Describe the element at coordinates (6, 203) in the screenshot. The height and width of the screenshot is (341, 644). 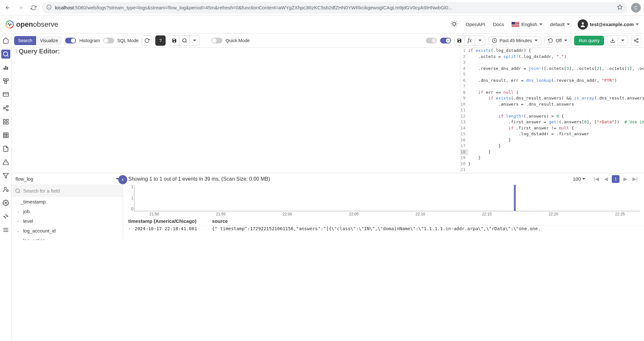
I see `sidebar-settings` at that location.